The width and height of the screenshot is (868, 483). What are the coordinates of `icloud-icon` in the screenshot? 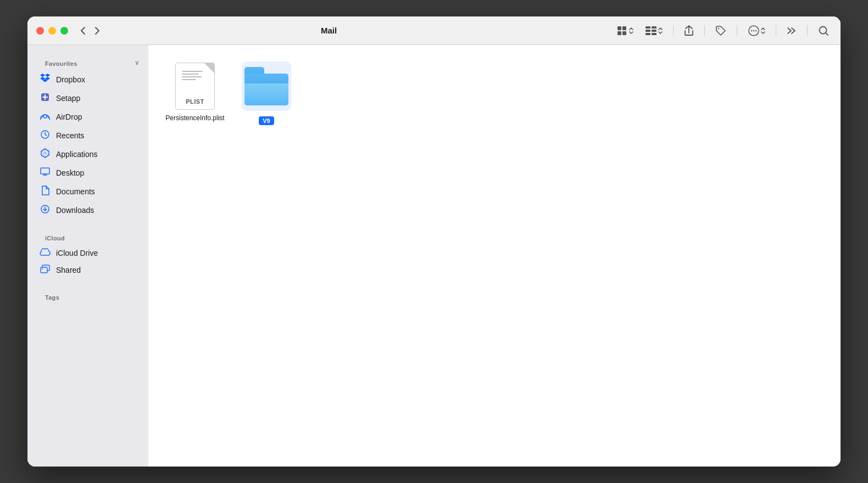 It's located at (45, 253).